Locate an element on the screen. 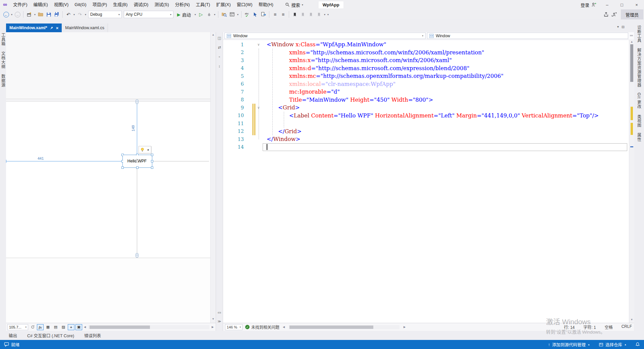  designer-zoom-combo: 105.7... ▾ is located at coordinates (18, 327).